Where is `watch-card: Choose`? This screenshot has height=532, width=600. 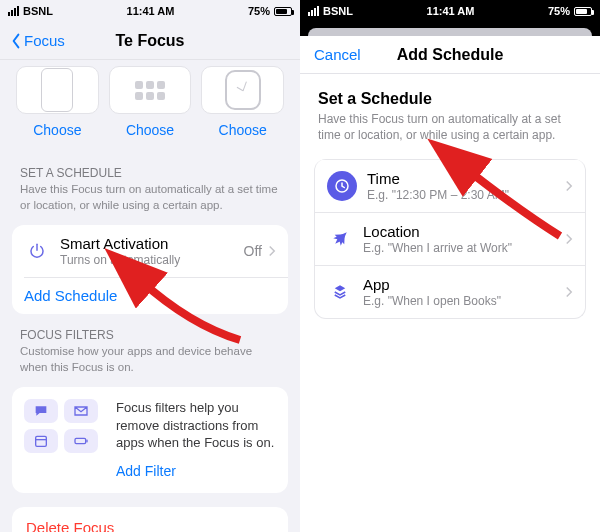
watch-card: Choose is located at coordinates (242, 102).